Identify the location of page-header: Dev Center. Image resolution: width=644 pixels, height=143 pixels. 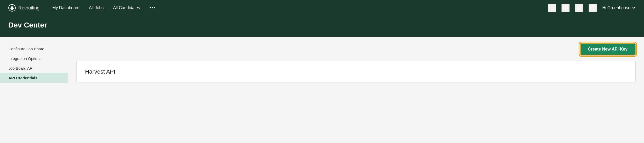
(322, 26).